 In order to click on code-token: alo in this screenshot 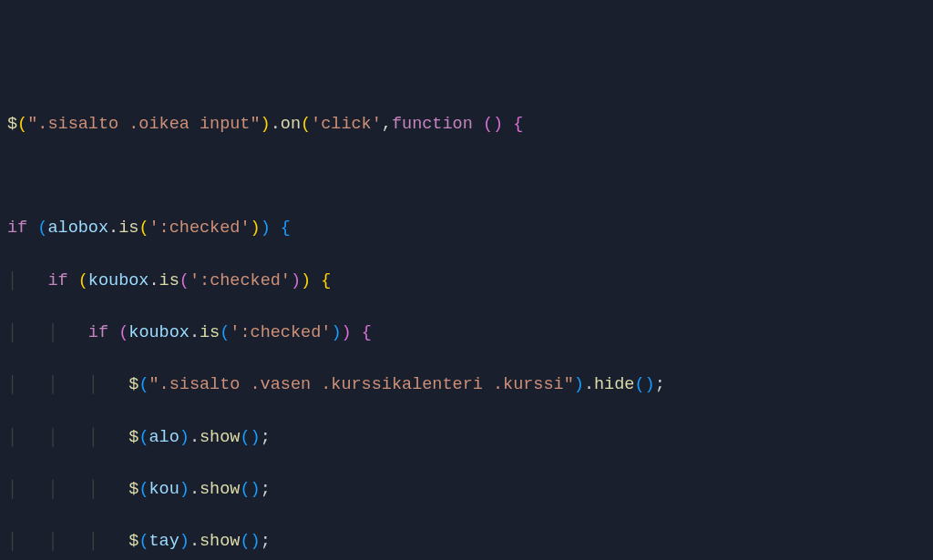, I will do `click(164, 437)`.